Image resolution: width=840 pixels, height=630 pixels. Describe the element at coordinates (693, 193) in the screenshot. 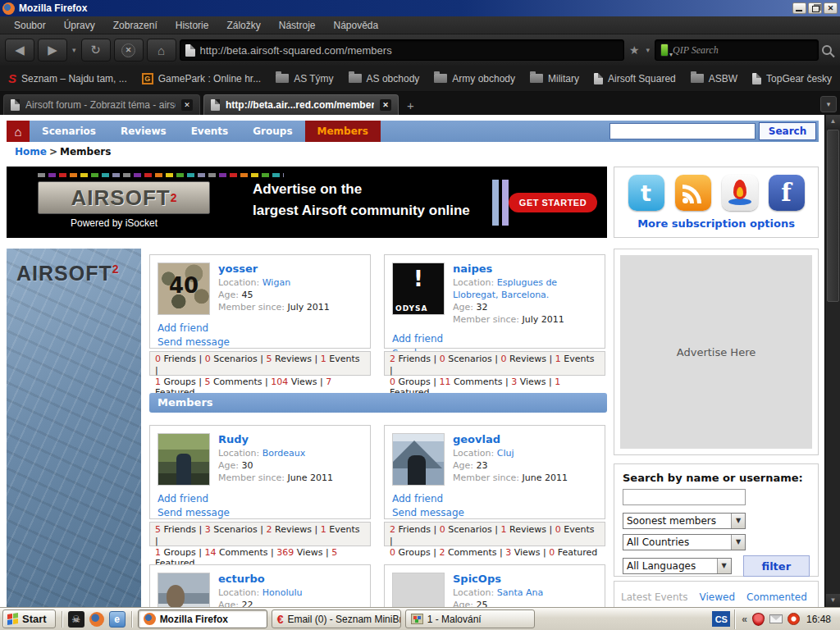

I see `rss-icon` at that location.